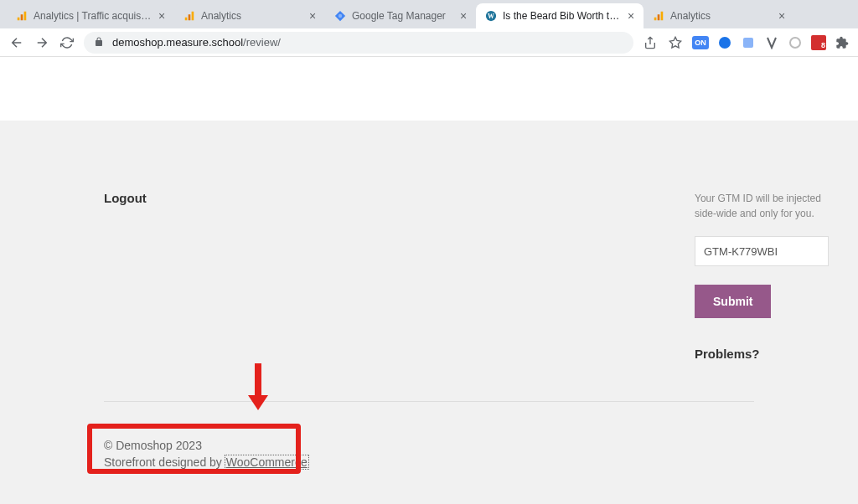 Image resolution: width=858 pixels, height=504 pixels. I want to click on footer-divider, so click(429, 402).